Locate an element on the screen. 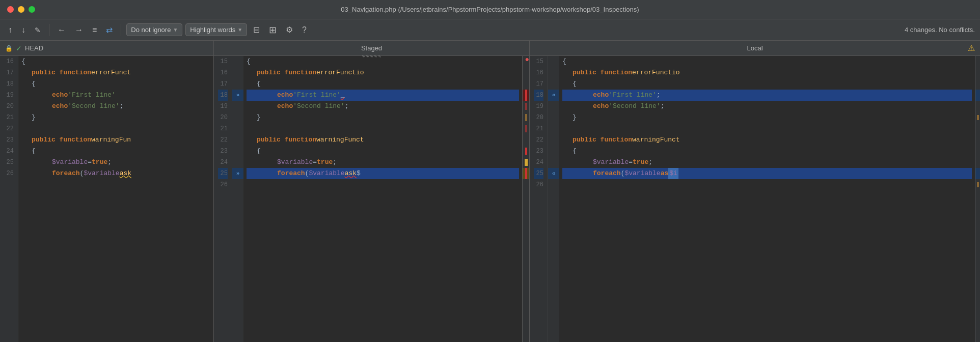 The width and height of the screenshot is (980, 342). settings-button: ⚙ is located at coordinates (289, 30).